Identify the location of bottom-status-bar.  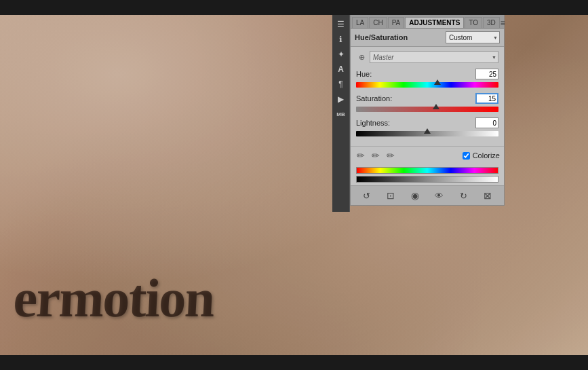
(294, 363).